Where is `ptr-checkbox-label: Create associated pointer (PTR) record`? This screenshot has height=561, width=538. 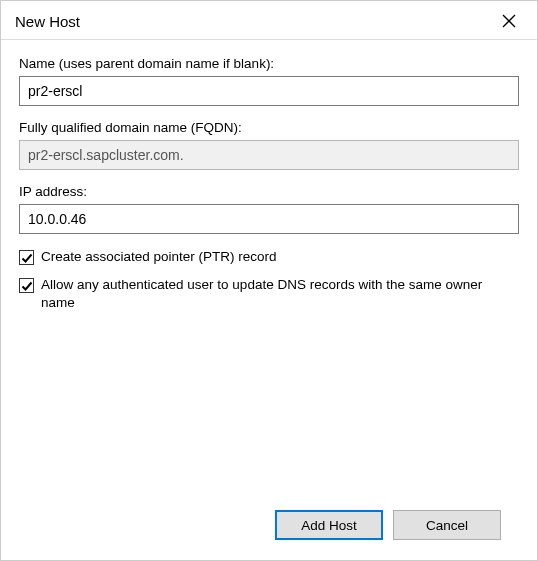 ptr-checkbox-label: Create associated pointer (PTR) record is located at coordinates (280, 257).